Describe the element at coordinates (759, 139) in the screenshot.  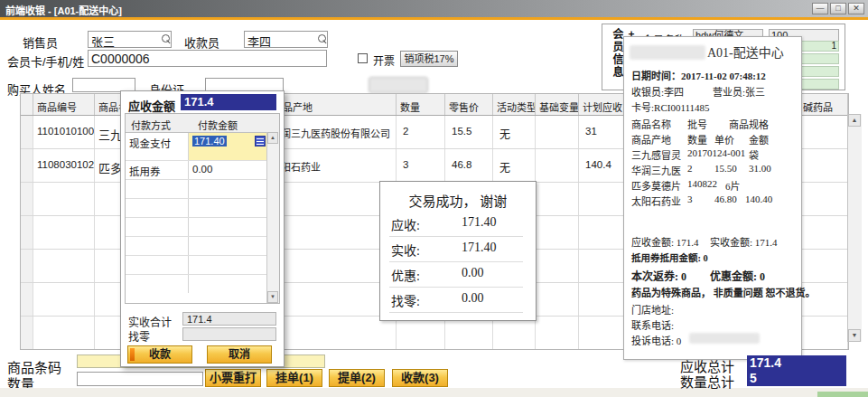
I see `receipt-col-header: 金额` at that location.